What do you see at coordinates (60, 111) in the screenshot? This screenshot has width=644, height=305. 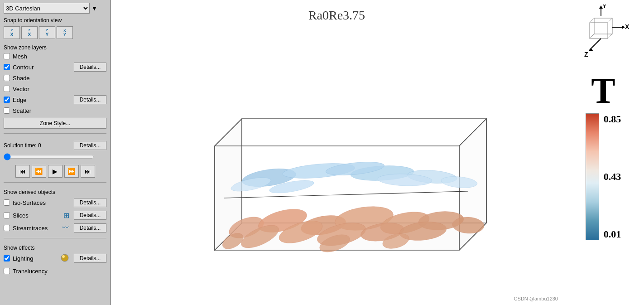 I see `scatter-label: Scatter` at bounding box center [60, 111].